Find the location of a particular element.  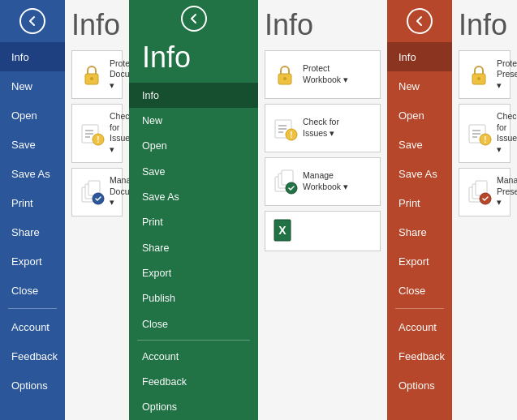

sidebar-item-account-ppt: Account is located at coordinates (420, 327).